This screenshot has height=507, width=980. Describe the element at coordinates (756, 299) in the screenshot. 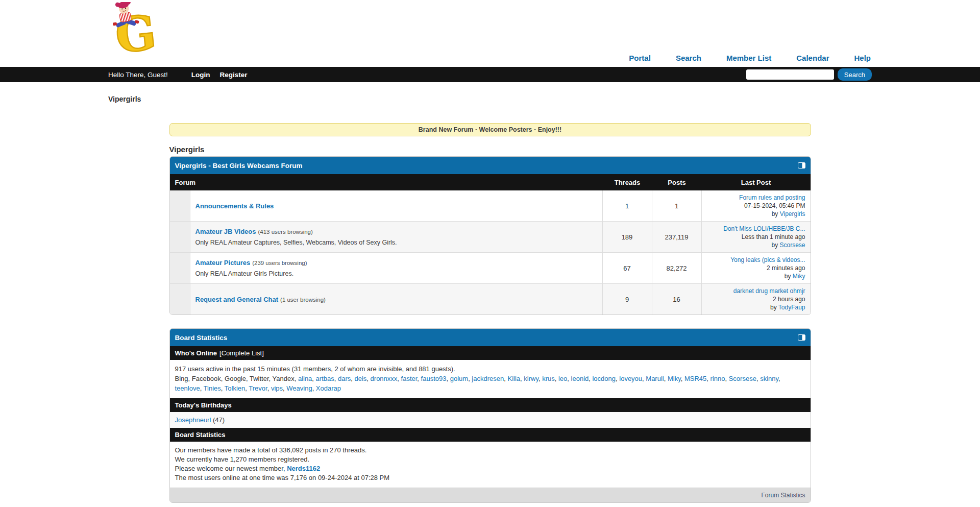

I see `last-post-time: 2 hours ago` at that location.